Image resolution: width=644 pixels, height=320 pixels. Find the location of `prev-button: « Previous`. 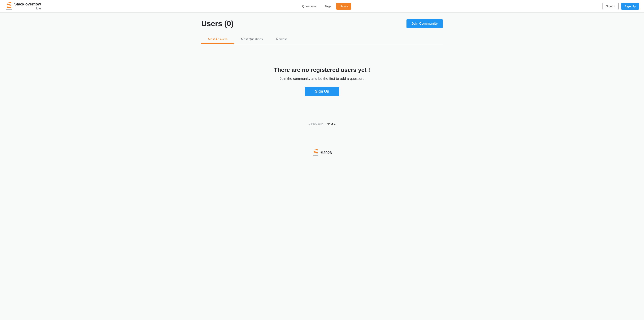

prev-button: « Previous is located at coordinates (316, 124).